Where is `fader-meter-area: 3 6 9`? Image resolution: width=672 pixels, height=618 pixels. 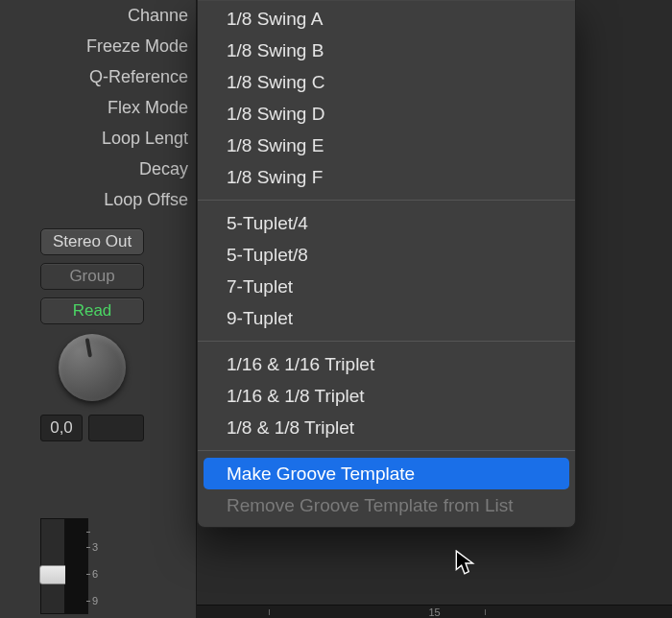 fader-meter-area: 3 6 9 is located at coordinates (92, 566).